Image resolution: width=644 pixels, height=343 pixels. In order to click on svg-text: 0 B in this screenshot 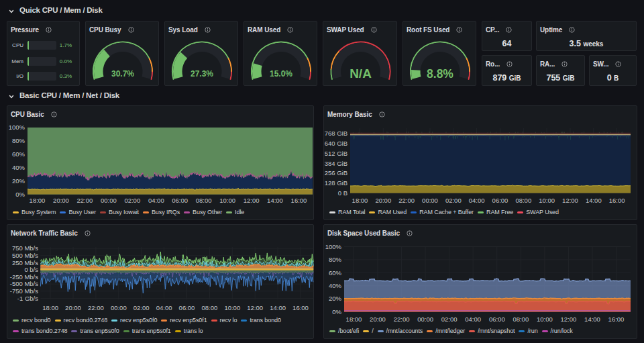, I will do `click(343, 193)`.